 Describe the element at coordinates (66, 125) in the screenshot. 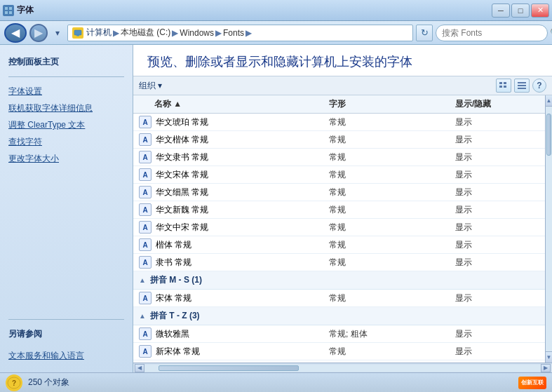

I see `sidebar-link-cleartype: 调整 ClearType 文本` at that location.